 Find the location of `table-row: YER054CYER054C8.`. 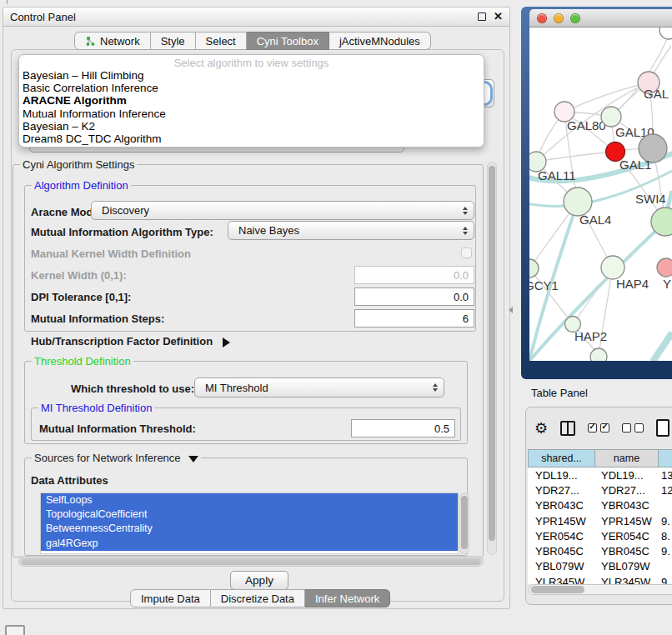

table-row: YER054CYER054C8. is located at coordinates (600, 536).